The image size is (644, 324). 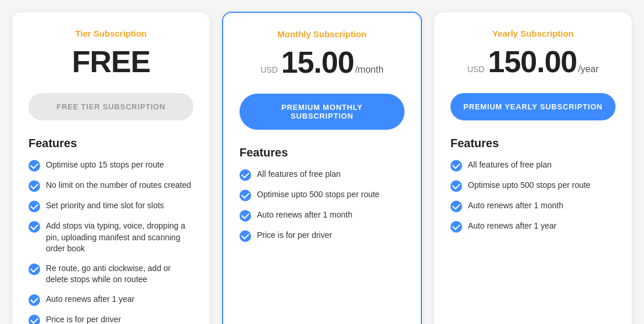 I want to click on feature-text: Optimise upto 15 stops per route, so click(x=105, y=165).